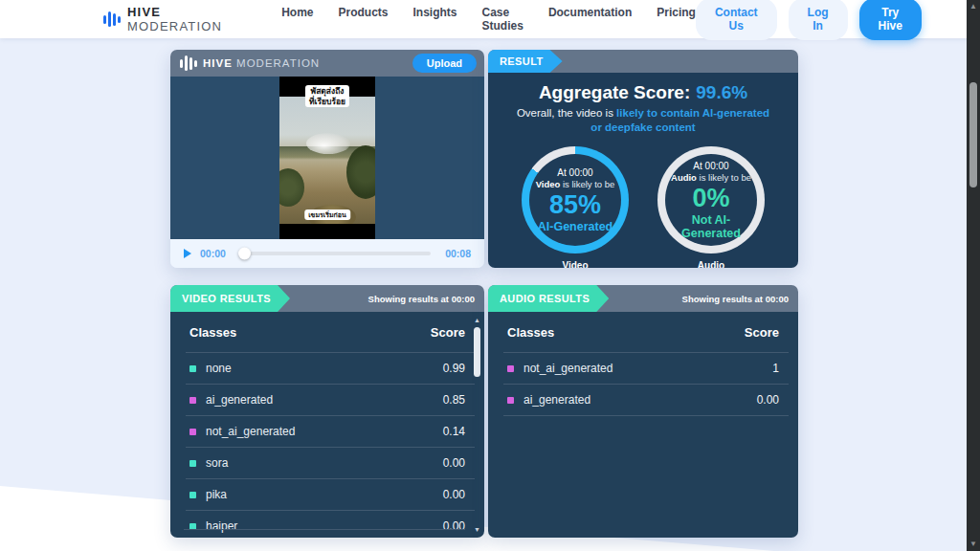 Image resolution: width=980 pixels, height=551 pixels. Describe the element at coordinates (809, 20) in the screenshot. I see `nav-buttons: Contact Us Log In Try Hive` at that location.